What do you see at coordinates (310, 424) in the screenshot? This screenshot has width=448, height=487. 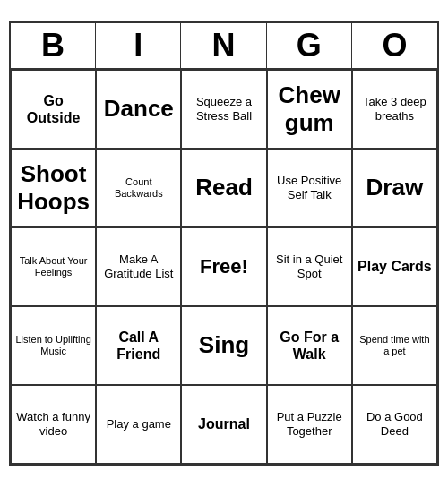 I see `bingo-cell-23: Put a Puzzle Together` at bounding box center [310, 424].